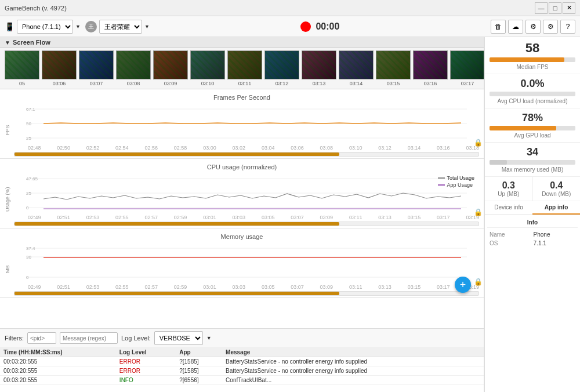 The width and height of the screenshot is (580, 392). What do you see at coordinates (556, 208) in the screenshot?
I see `tab-app-info: App info` at bounding box center [556, 208].